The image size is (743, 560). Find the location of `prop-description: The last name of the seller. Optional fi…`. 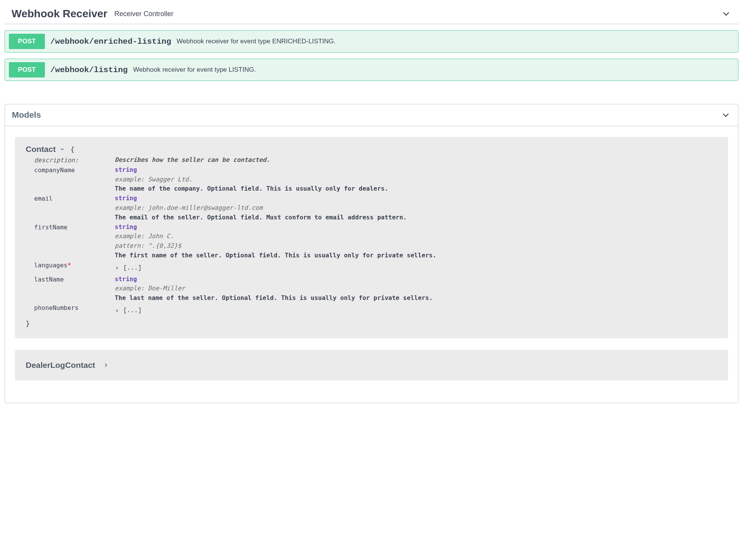

prop-description: The last name of the seller. Optional fi… is located at coordinates (274, 298).